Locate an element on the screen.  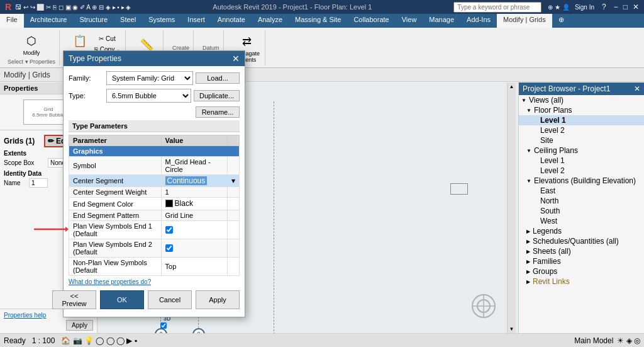
section-graphics: Graphics is located at coordinates (155, 151).